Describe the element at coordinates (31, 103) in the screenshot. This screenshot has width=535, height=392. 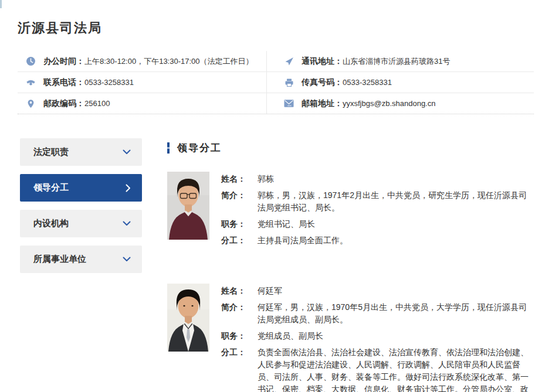
I see `location-pin-icon` at that location.